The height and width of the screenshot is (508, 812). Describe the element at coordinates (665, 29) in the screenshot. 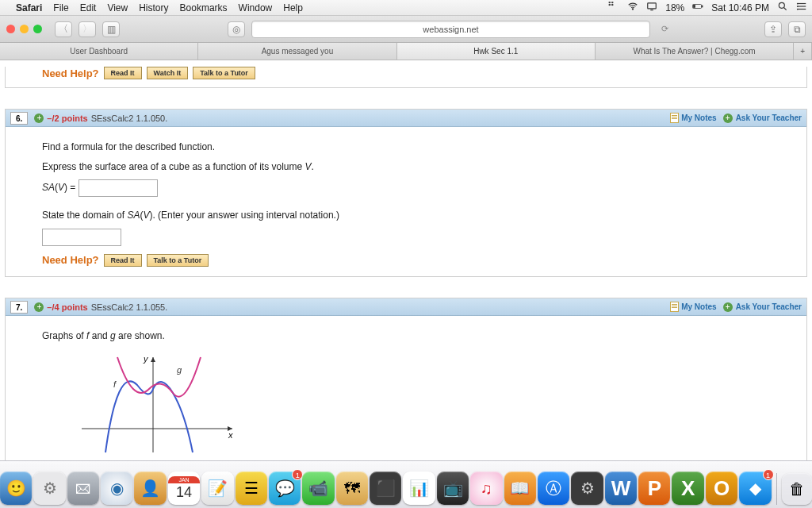

I see `reload-button: ⟳` at that location.